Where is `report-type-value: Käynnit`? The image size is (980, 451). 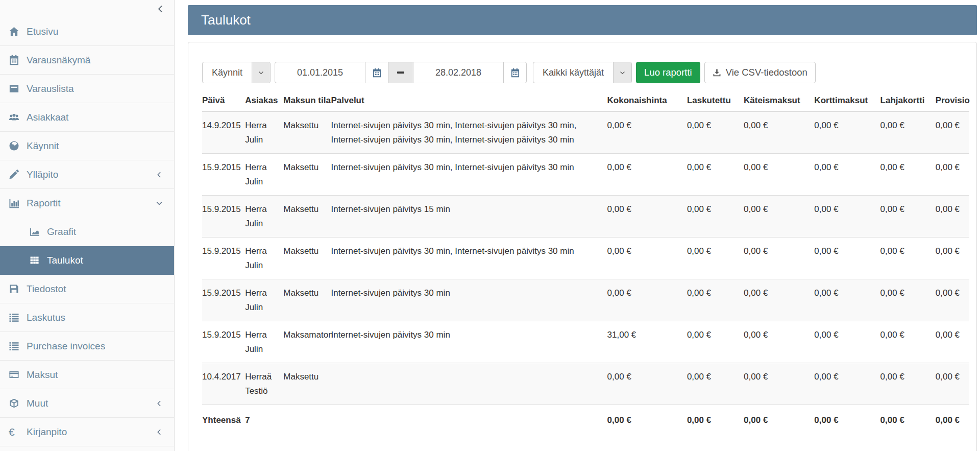 report-type-value: Käynnit is located at coordinates (227, 73).